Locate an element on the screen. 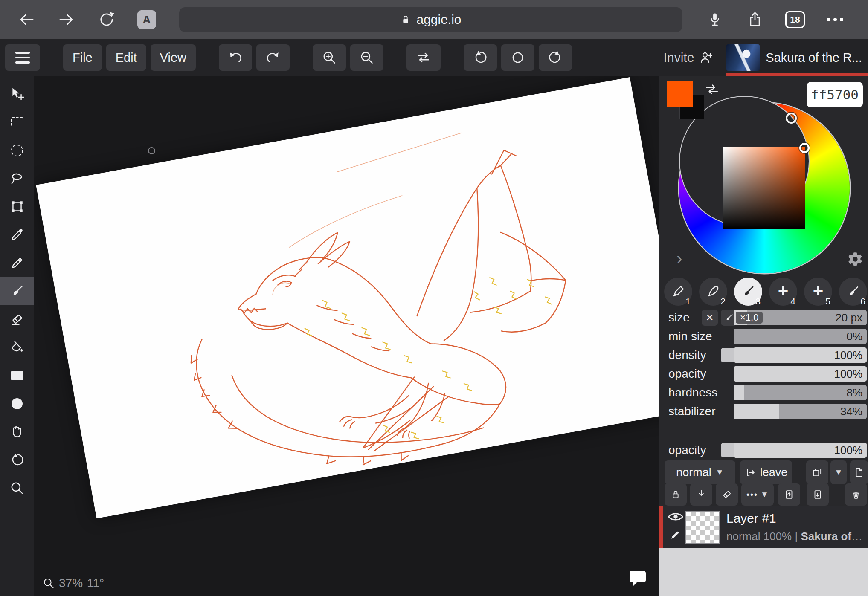  transform-tool is located at coordinates (17, 207).